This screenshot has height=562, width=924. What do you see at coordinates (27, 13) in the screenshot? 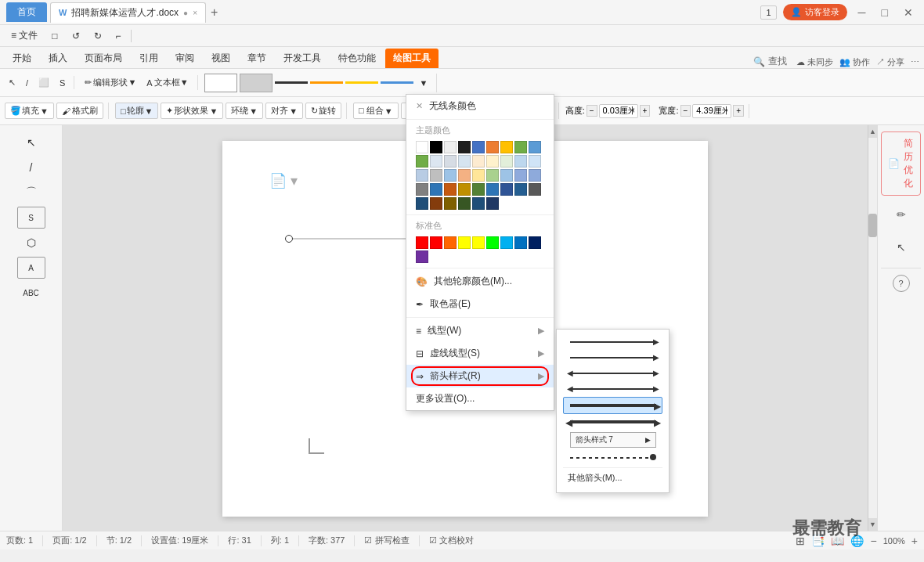
I see `tab-home: 首页` at bounding box center [27, 13].